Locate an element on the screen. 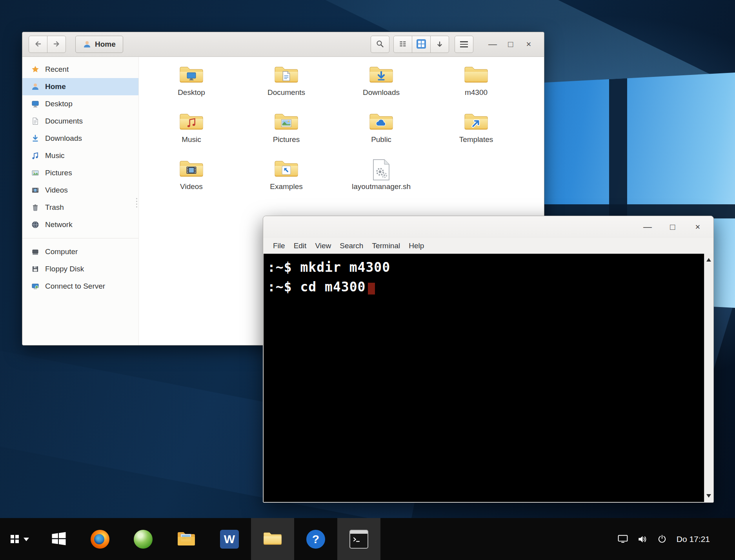 This screenshot has height=560, width=735. file-public: Public is located at coordinates (381, 128).